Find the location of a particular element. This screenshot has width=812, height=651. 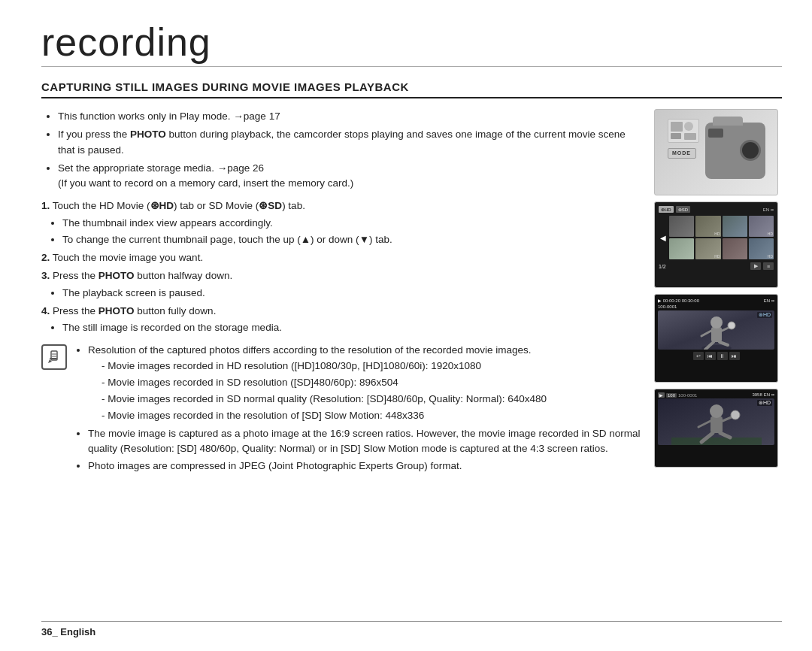

page-title: recording is located at coordinates (412, 42).